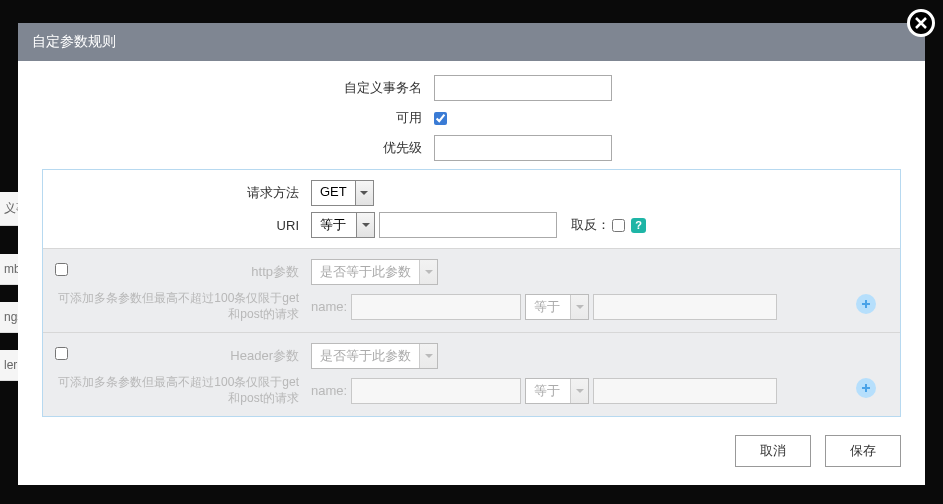  Describe the element at coordinates (374, 356) in the screenshot. I see `header-params-condition-select: 是否等于此参数` at that location.